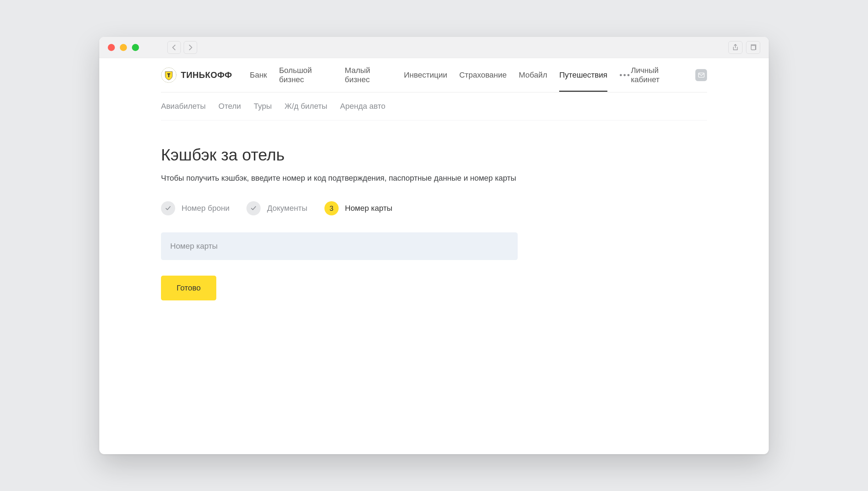 The image size is (868, 491). What do you see at coordinates (368, 77) in the screenshot?
I see `nav-small-business: Малый бизнес` at bounding box center [368, 77].